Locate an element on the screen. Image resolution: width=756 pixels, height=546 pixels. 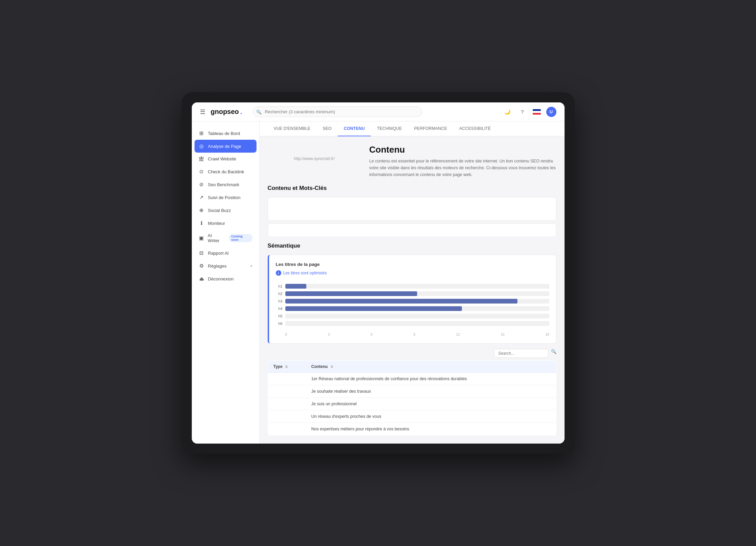
topbar-right: 🌙 ? U is located at coordinates (530, 112).